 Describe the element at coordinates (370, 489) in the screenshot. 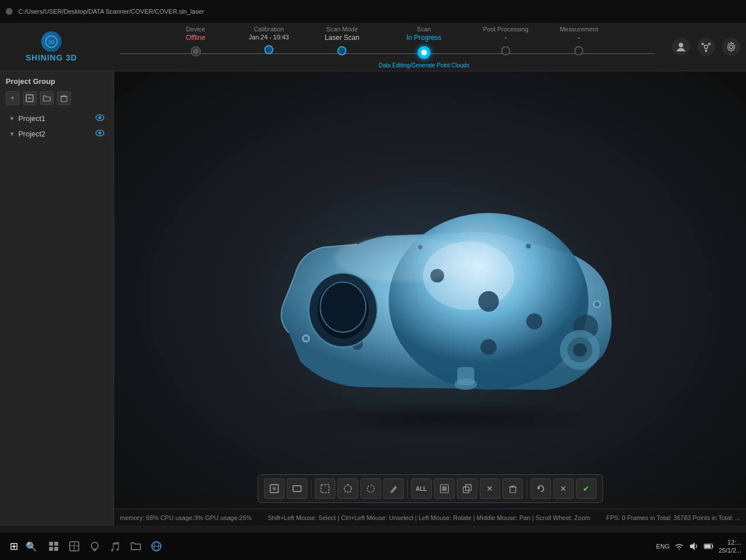

I see `lasso-button` at that location.